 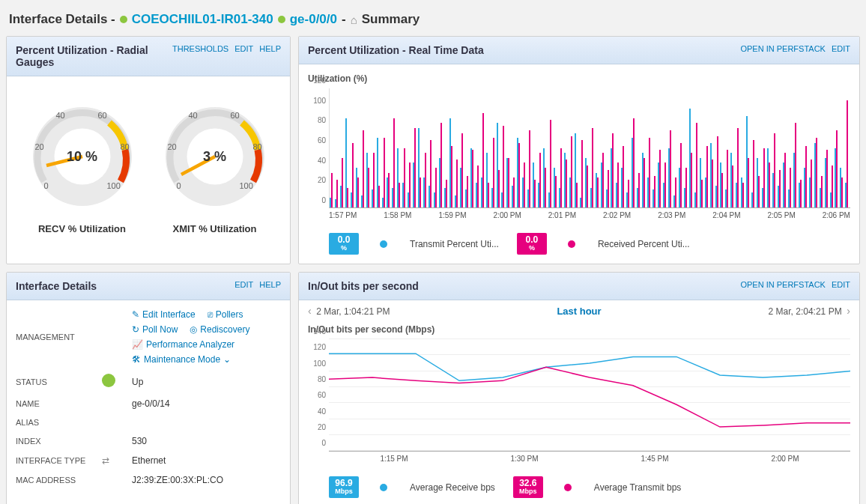 What do you see at coordinates (344, 244) in the screenshot?
I see `tx-badge: 0.0%` at bounding box center [344, 244].